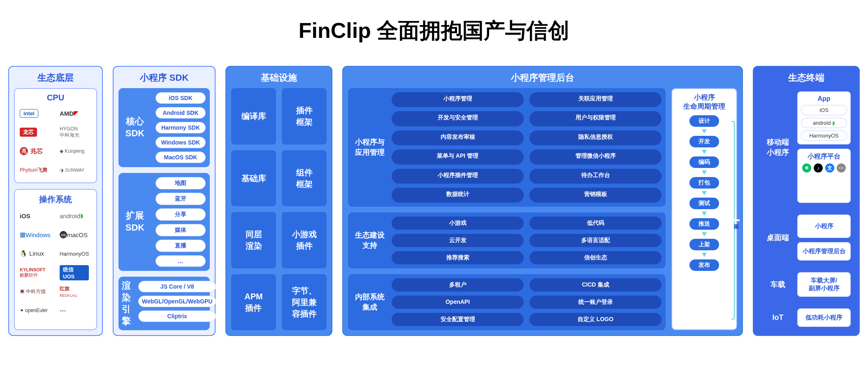 The image size is (868, 387). What do you see at coordinates (704, 162) in the screenshot?
I see `lifecycle-step: 编码` at bounding box center [704, 162].